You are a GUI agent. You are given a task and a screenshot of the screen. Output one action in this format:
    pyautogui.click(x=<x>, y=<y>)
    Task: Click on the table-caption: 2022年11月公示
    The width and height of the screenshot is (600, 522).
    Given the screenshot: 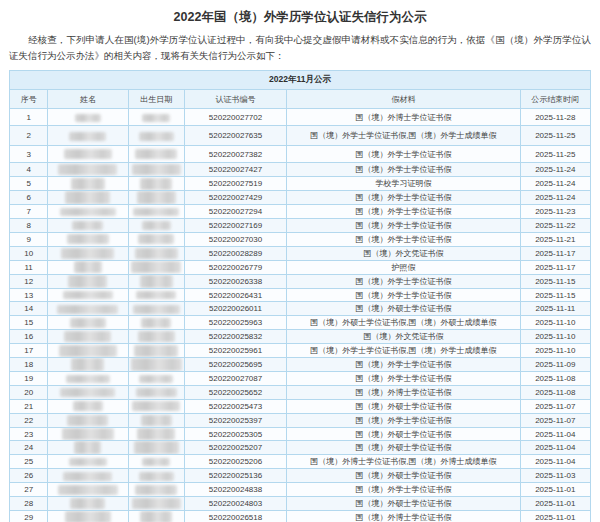 What is the action you would take?
    pyautogui.click(x=300, y=80)
    